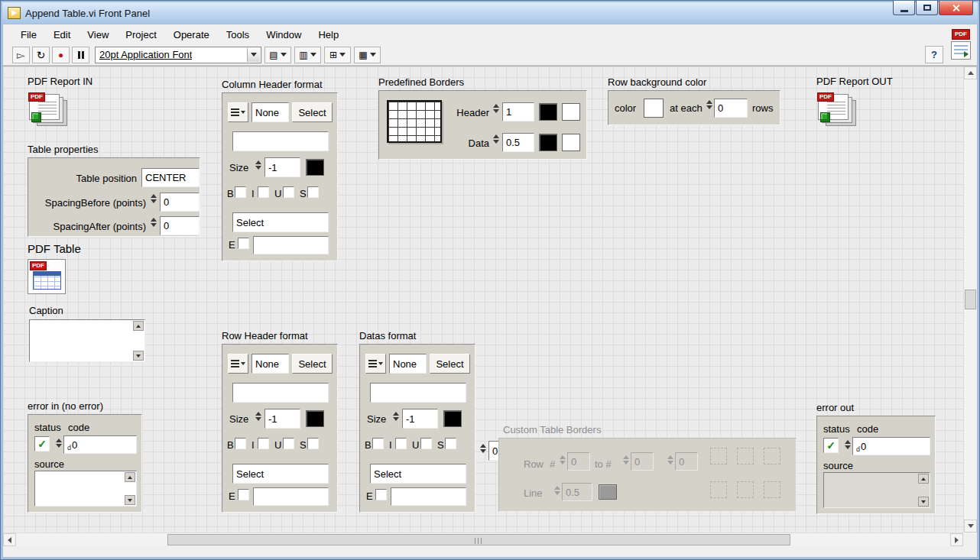 The height and width of the screenshot is (560, 980). Describe the element at coordinates (180, 202) in the screenshot. I see `spacing-before-field: 0` at that location.